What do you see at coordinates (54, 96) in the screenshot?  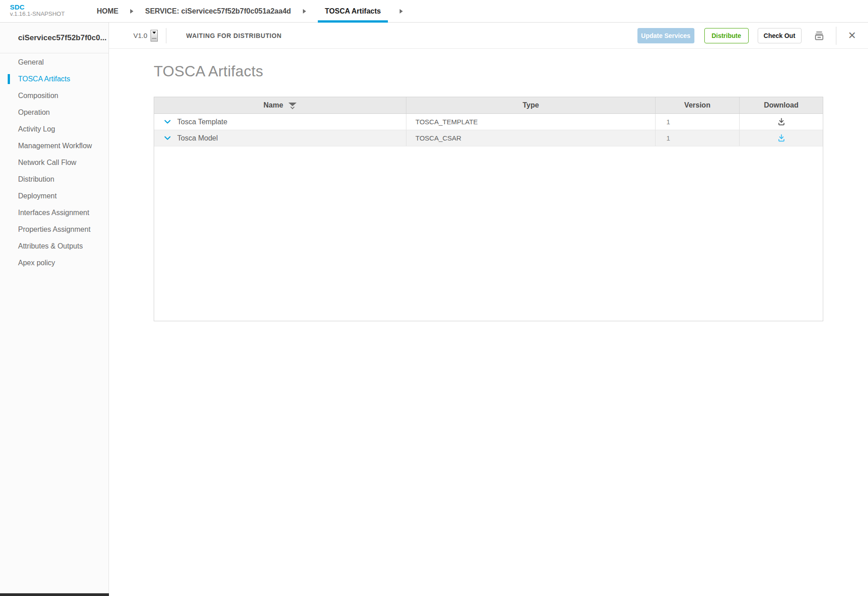 I see `sidebar-item-composition: Composition` at bounding box center [54, 96].